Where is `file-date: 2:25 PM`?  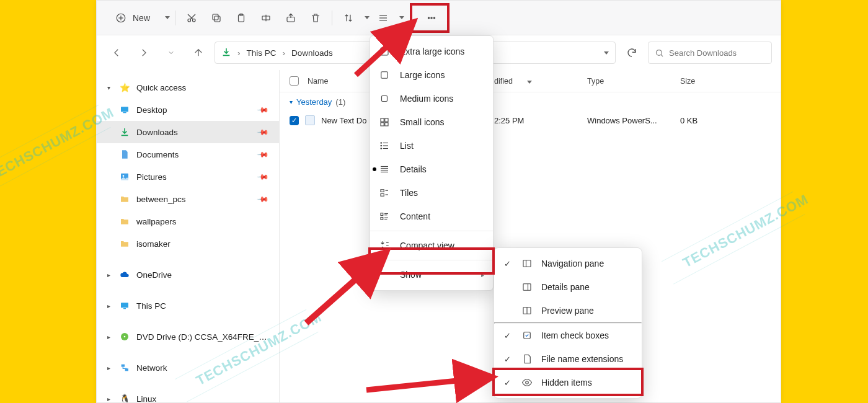
file-date: 2:25 PM is located at coordinates (541, 120).